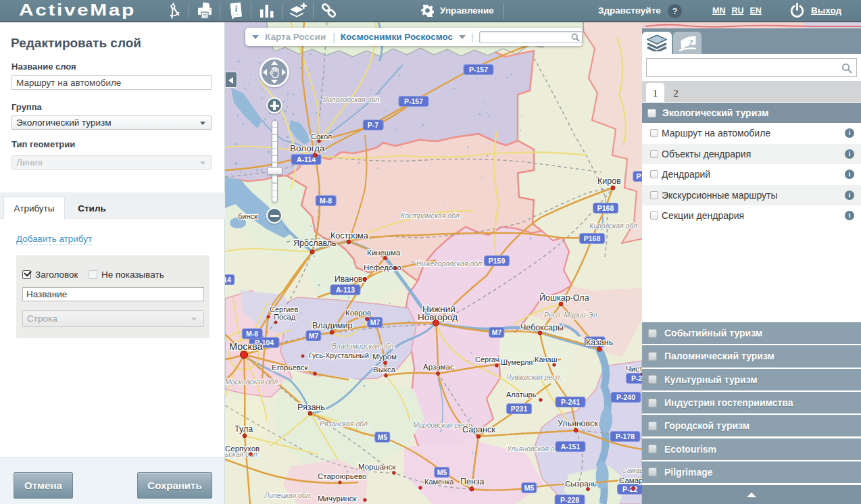 This screenshot has height=504, width=861. Describe the element at coordinates (635, 369) in the screenshot. I see `svg-text: Чист` at that location.